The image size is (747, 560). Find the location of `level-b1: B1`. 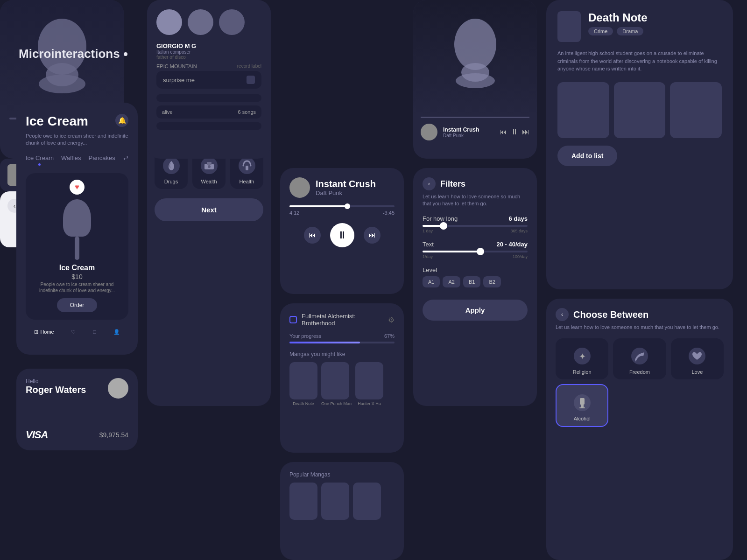

level-b1: B1 is located at coordinates (472, 282).